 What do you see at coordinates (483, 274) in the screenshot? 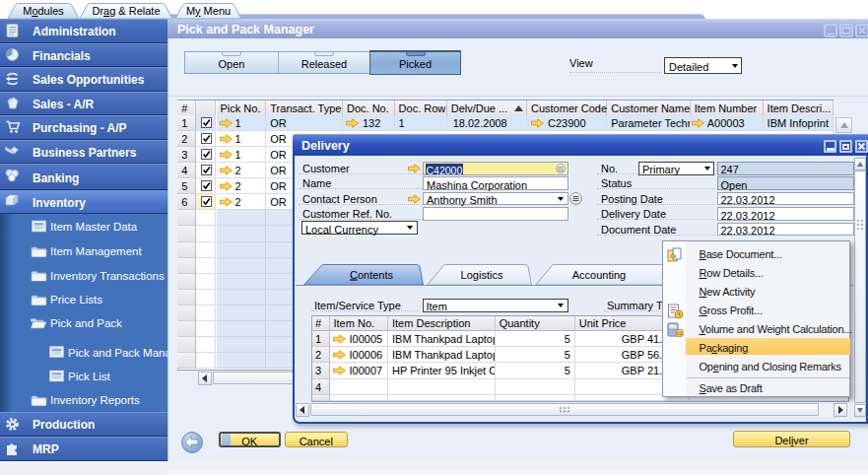
I see `svg-text: Logistics` at bounding box center [483, 274].